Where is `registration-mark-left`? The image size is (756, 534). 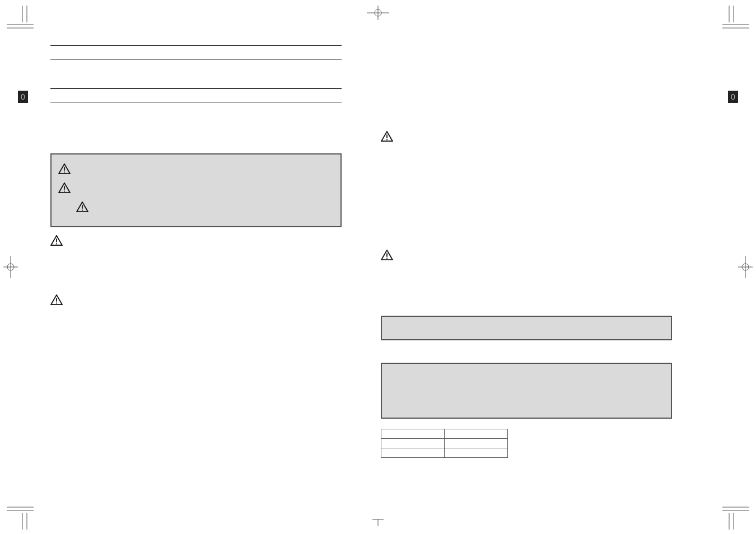
registration-mark-left is located at coordinates (11, 267).